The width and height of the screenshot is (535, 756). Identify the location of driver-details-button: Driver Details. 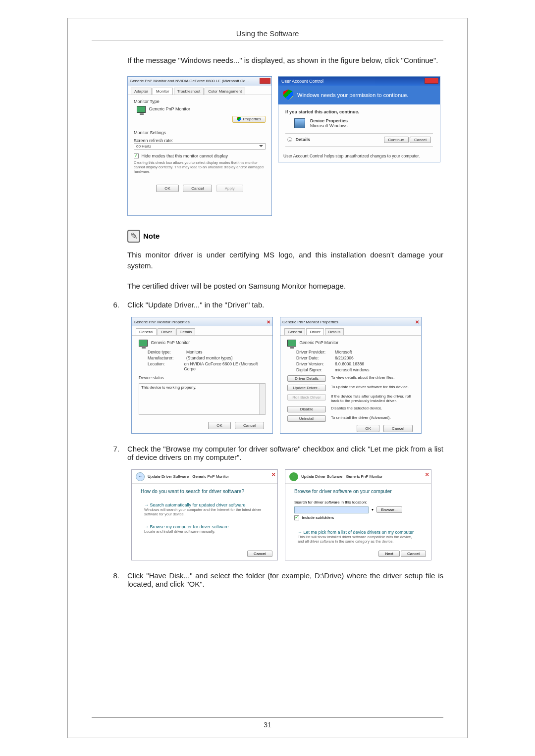
(307, 378).